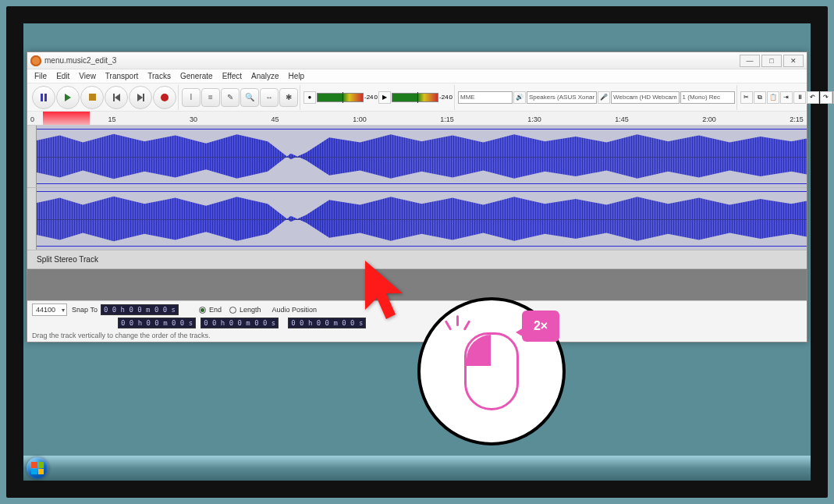 The image size is (834, 504). What do you see at coordinates (67, 259) in the screenshot?
I see `track-name-label: Split Stereo Track` at bounding box center [67, 259].